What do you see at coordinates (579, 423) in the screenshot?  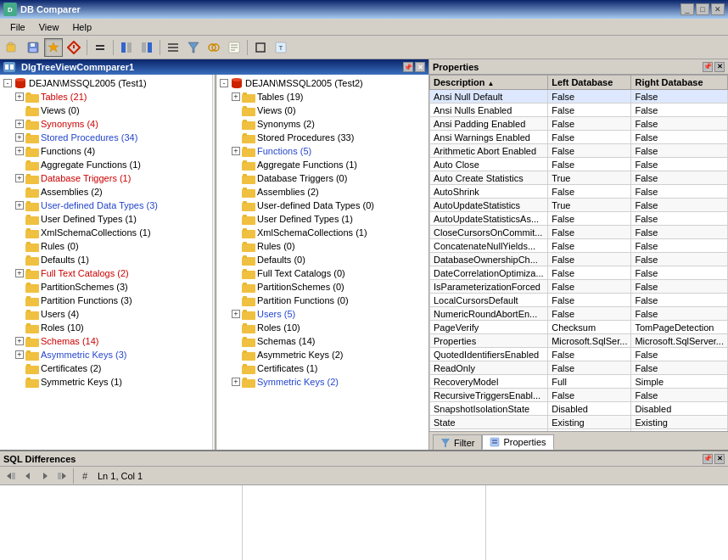 I see `props-row-24: StateExistingExisting` at bounding box center [579, 423].